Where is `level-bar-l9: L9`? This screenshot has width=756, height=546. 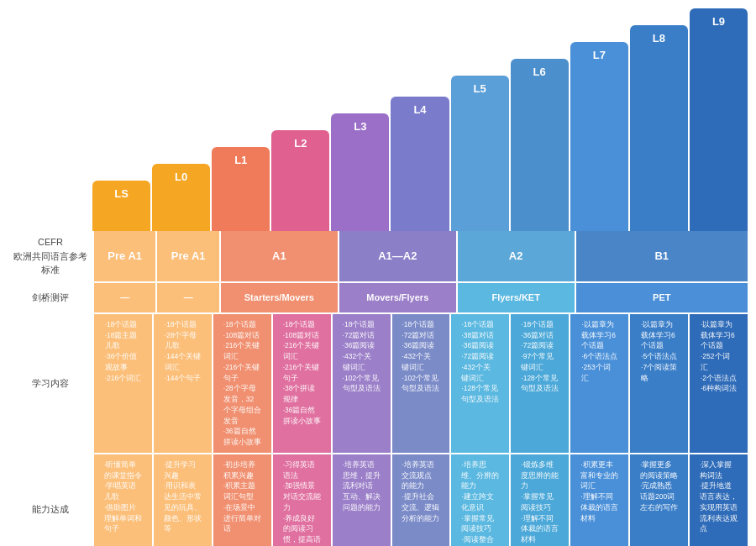 level-bar-l9: L9 is located at coordinates (719, 119).